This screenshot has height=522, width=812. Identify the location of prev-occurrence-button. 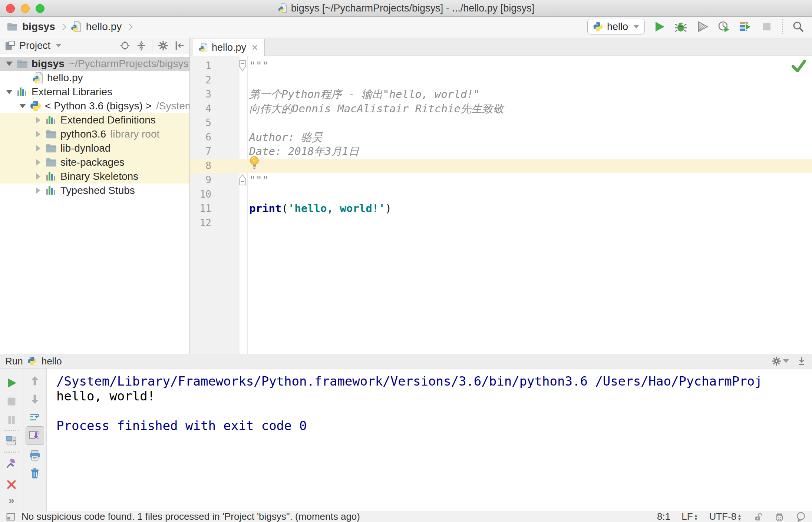
(35, 381).